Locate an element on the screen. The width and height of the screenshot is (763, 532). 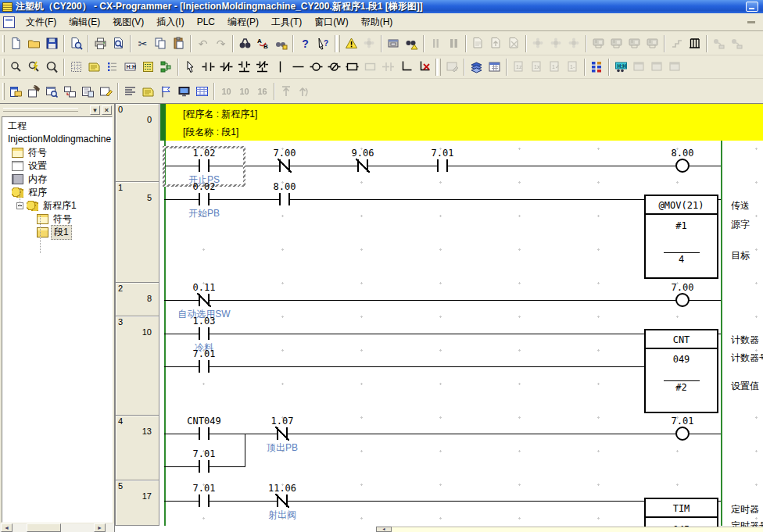
rung-header-5: 517 is located at coordinates (138, 503).